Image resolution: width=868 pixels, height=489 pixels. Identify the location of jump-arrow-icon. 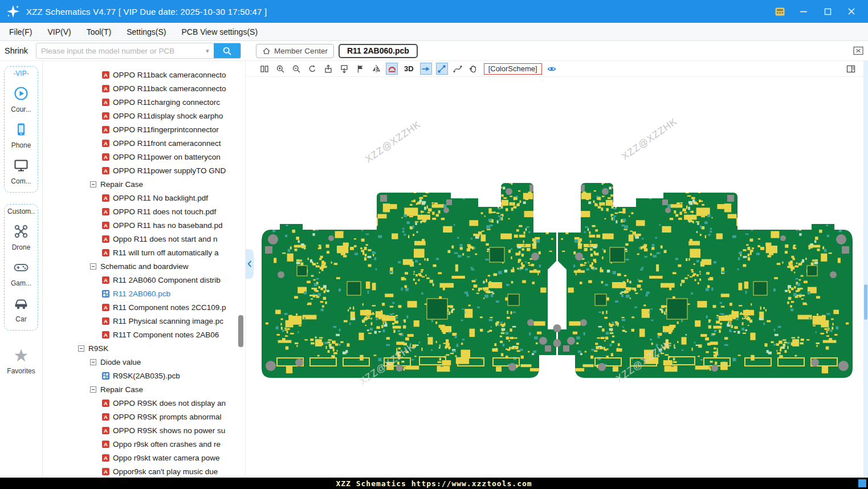
(426, 68).